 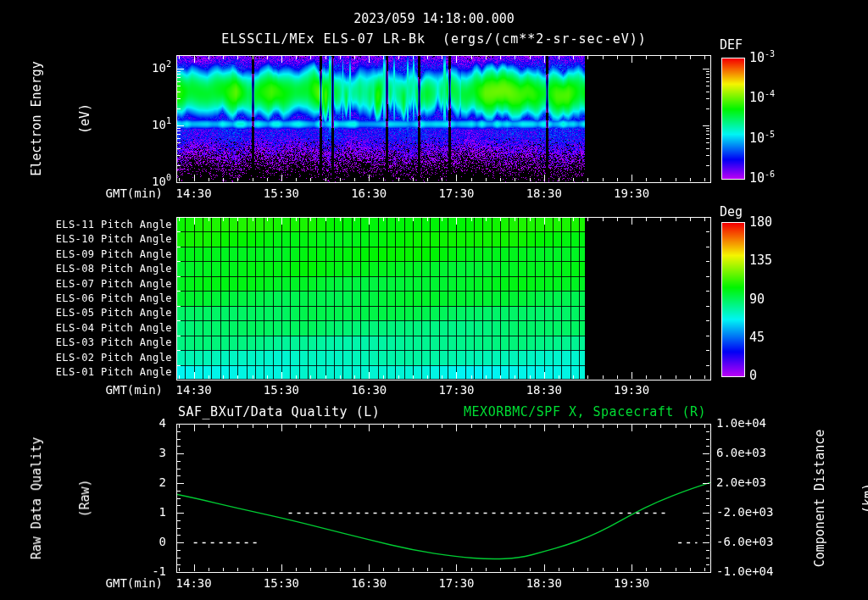 I want to click on gmt-axis-label-middle: GMT(min), so click(x=119, y=390).